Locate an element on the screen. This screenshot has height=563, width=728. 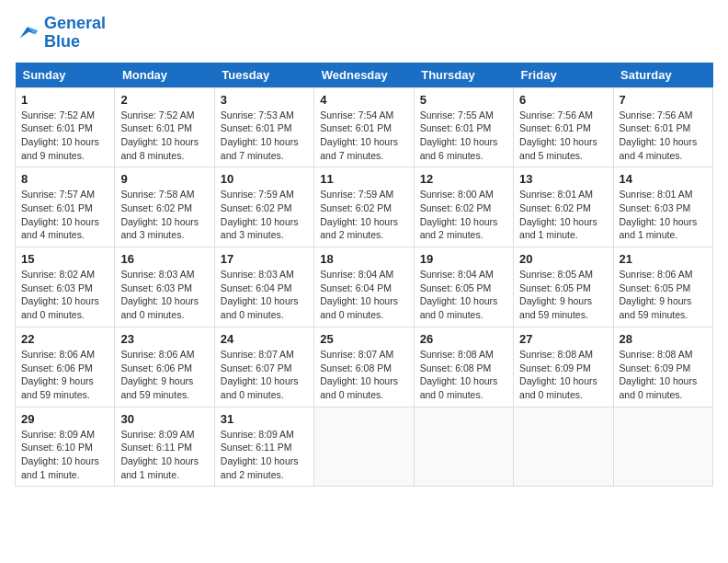
calendar-cell: 13Sunrise: 8:01 AMSunset: 6:02 PMDayligh… is located at coordinates (563, 208).